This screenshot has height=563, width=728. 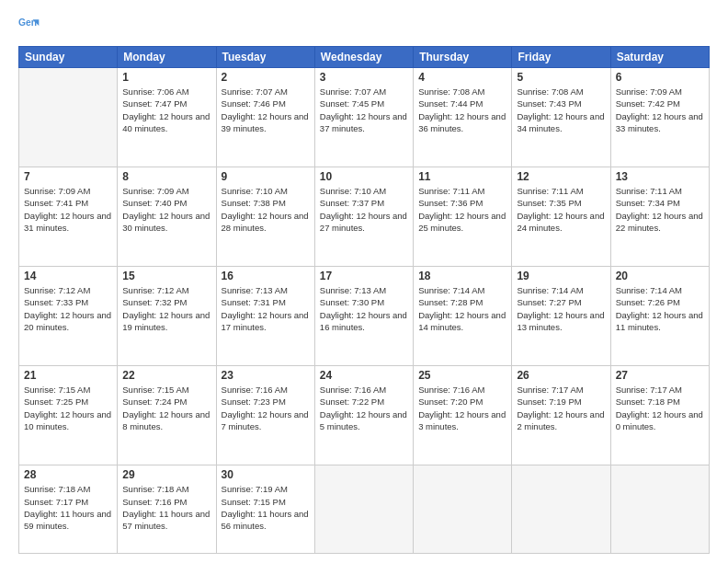 I want to click on daylight-text: Daylight: 12 hours and 22 minutes., so click(x=660, y=222).